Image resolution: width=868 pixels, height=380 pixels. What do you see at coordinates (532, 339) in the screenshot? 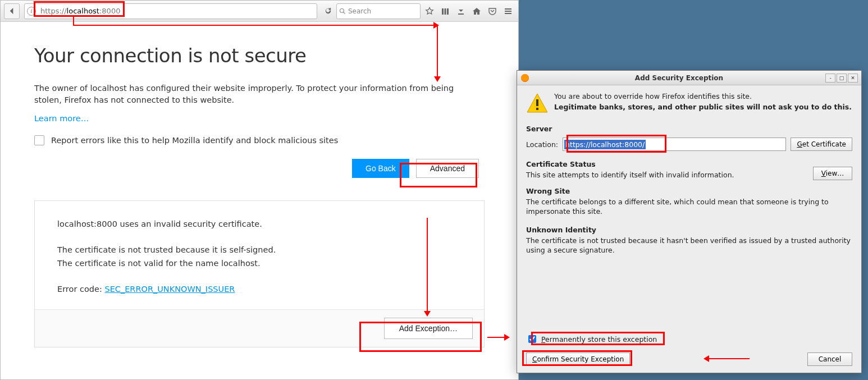
I see `permanently-store-checkbox` at bounding box center [532, 339].